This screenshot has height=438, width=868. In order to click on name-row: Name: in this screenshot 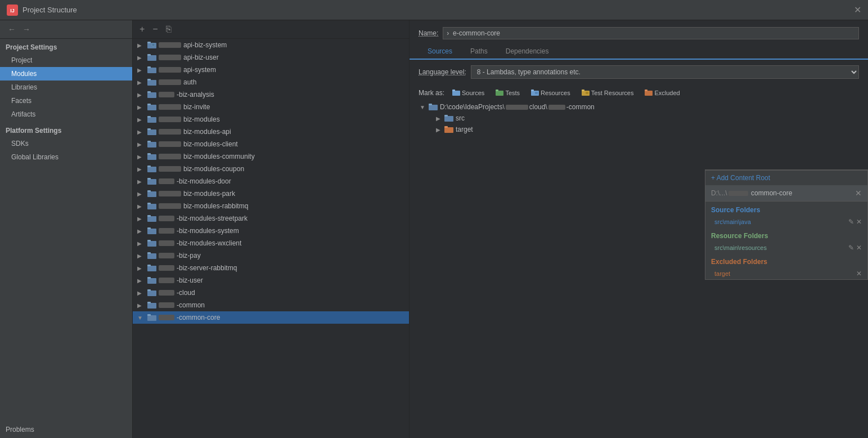, I will do `click(639, 32)`.